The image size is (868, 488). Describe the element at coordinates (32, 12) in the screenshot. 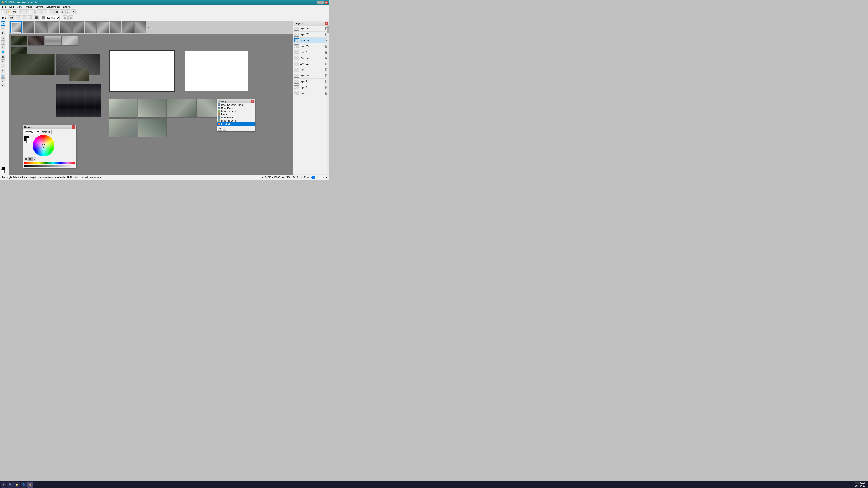

I see `paste-button: 📋` at that location.